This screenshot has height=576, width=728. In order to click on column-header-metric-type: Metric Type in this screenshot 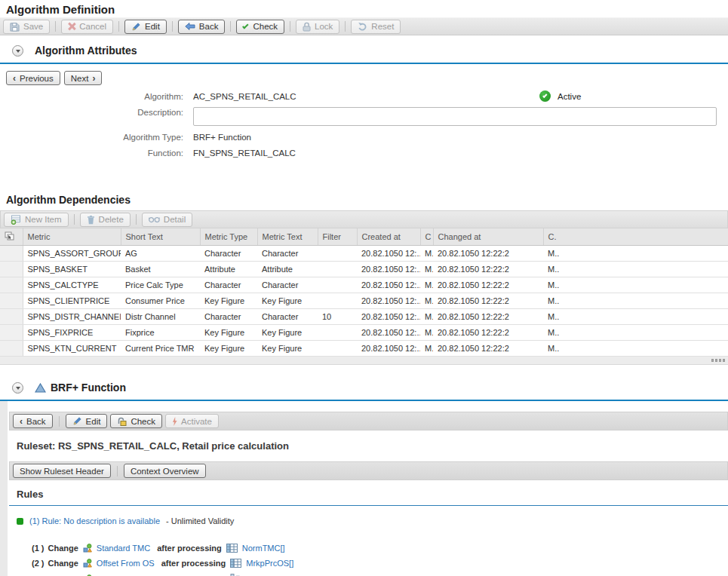, I will do `click(229, 237)`.